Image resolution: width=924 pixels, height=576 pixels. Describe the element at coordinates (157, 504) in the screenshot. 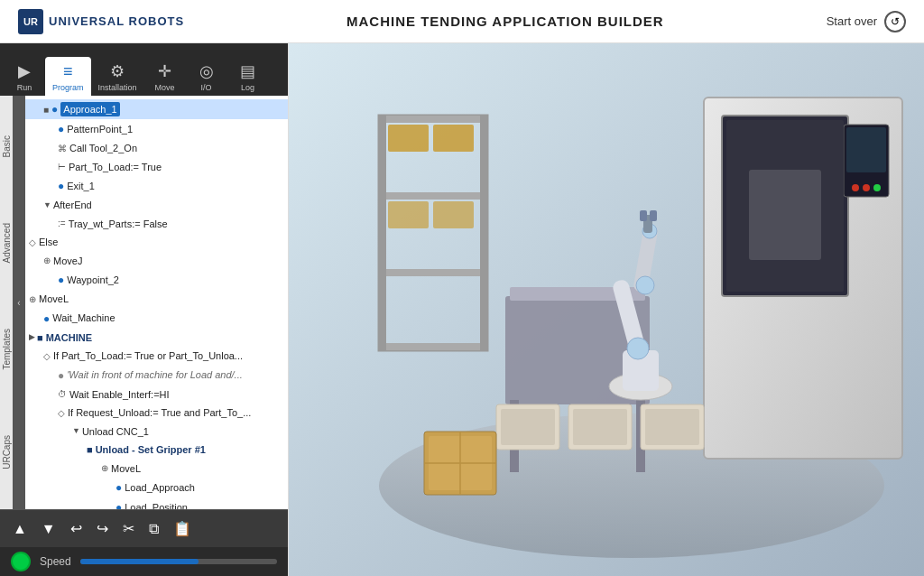

I see `tree-item-load-position: ● Load_Position` at that location.